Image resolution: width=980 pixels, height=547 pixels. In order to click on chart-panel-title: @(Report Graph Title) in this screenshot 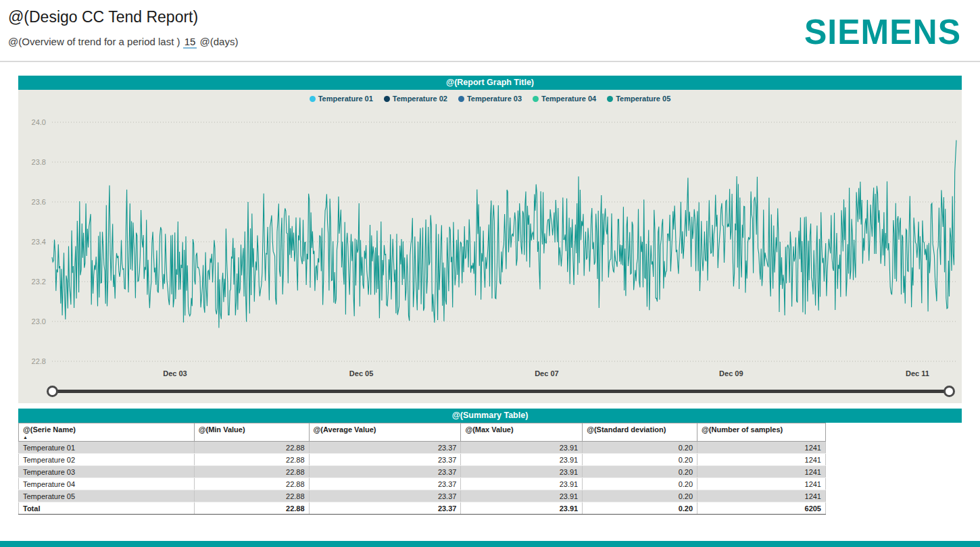, I will do `click(490, 82)`.